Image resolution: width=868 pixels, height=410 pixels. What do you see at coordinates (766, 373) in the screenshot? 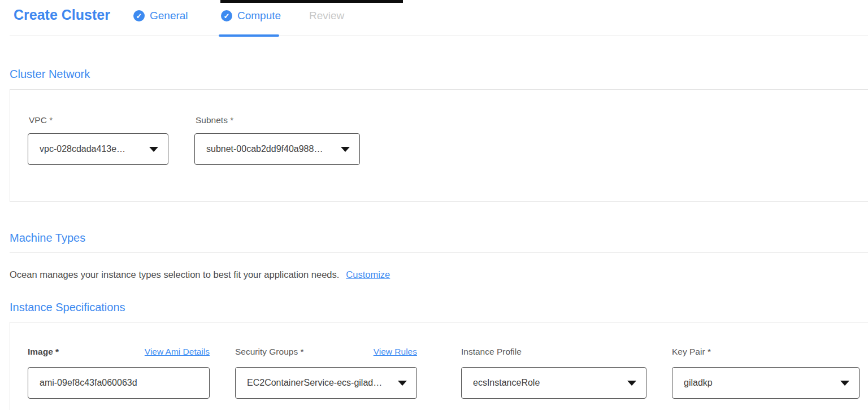
I see `key-pair-field-group: Key Pair * giladkp` at bounding box center [766, 373].